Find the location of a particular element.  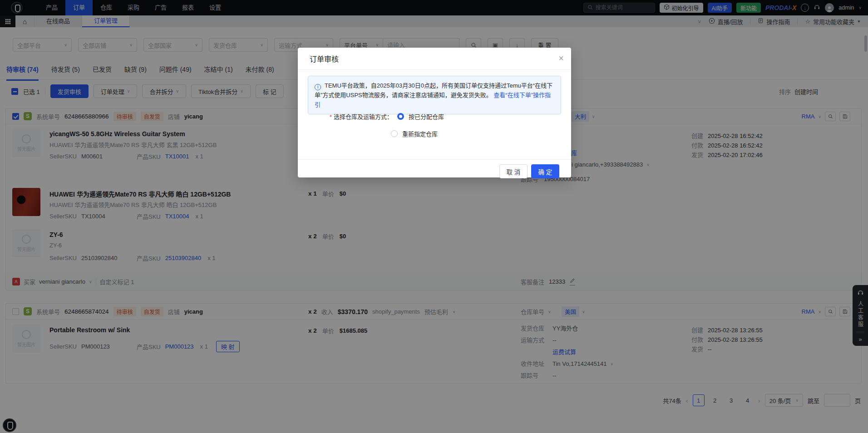

radio-reassign-warehouse is located at coordinates (394, 133).